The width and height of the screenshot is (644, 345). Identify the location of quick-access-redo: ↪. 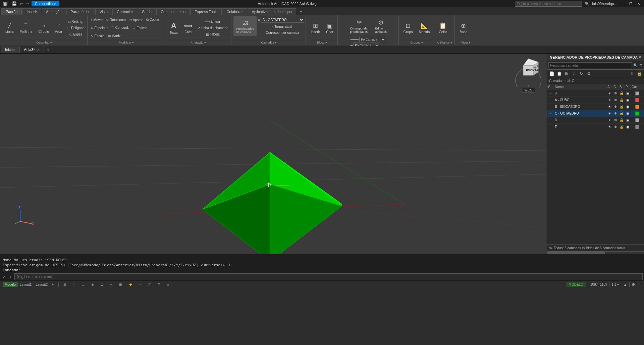
(27, 4).